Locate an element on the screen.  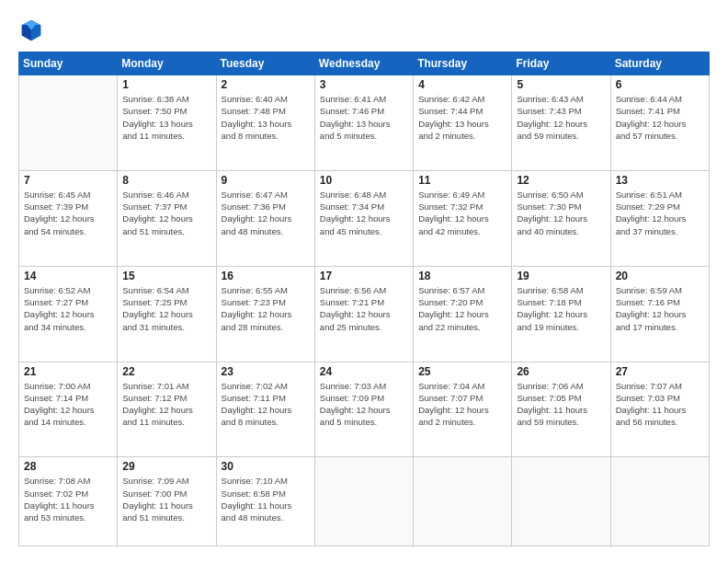
day-number: 6 is located at coordinates (660, 85).